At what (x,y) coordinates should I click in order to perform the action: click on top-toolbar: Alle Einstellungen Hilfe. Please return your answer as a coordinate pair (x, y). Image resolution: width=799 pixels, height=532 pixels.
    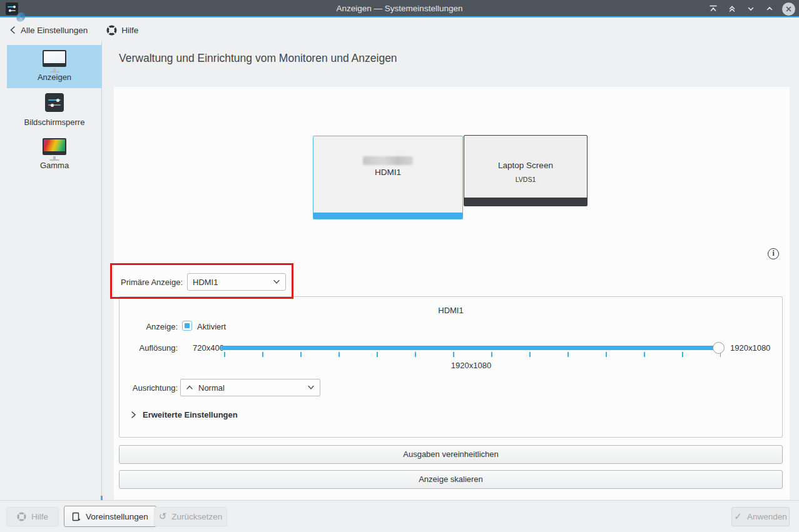
    Looking at the image, I should click on (399, 30).